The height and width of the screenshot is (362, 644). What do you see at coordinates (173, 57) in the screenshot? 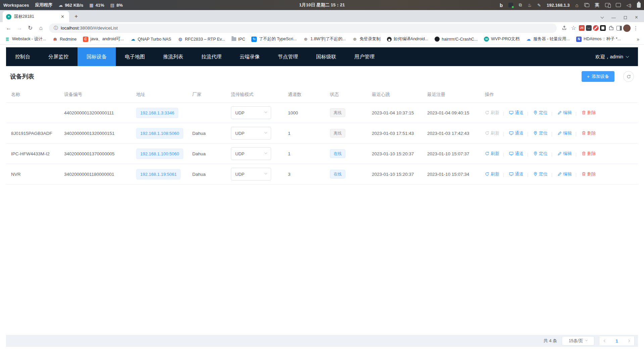
I see `nav-item-push-list: 推流列表` at bounding box center [173, 57].